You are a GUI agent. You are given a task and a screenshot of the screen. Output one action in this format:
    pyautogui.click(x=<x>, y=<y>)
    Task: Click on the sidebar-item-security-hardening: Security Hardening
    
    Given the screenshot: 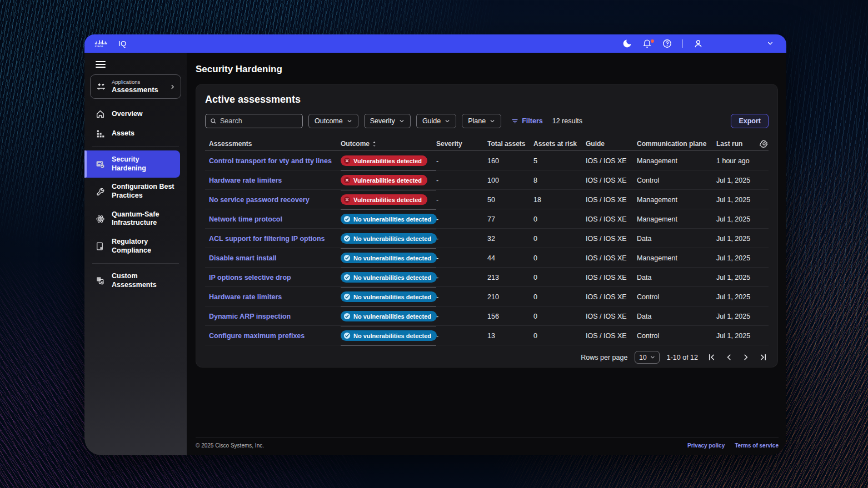 What is the action you would take?
    pyautogui.click(x=132, y=164)
    